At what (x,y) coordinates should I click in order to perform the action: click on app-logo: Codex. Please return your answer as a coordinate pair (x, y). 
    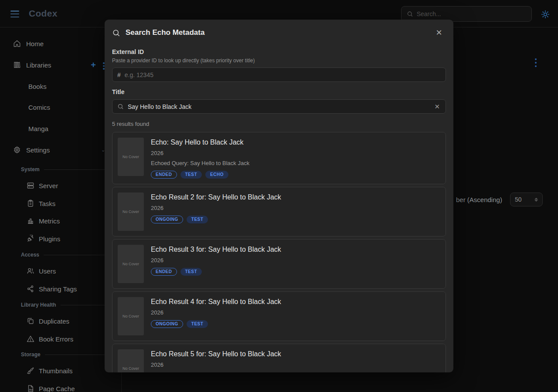
    Looking at the image, I should click on (43, 14).